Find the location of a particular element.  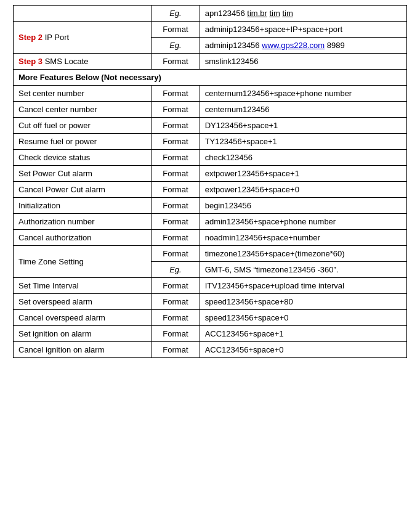

table-row: Initialization Format begin123456 is located at coordinates (211, 206).